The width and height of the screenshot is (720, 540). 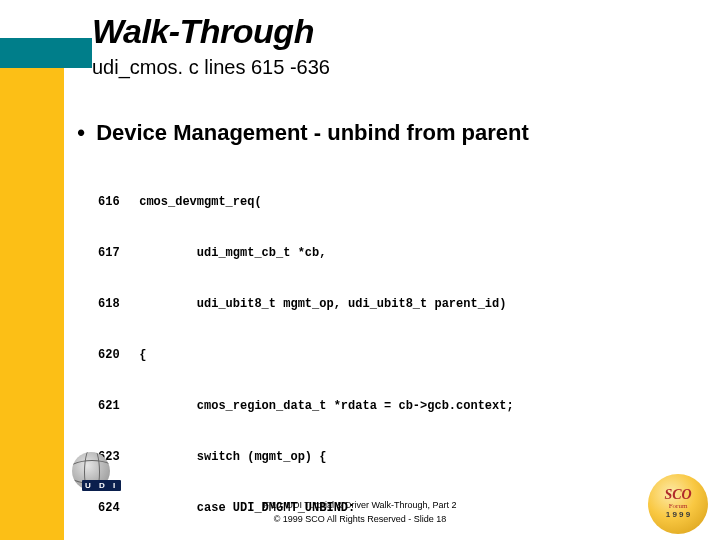 I want to click on line-number: 616, so click(x=115, y=202).